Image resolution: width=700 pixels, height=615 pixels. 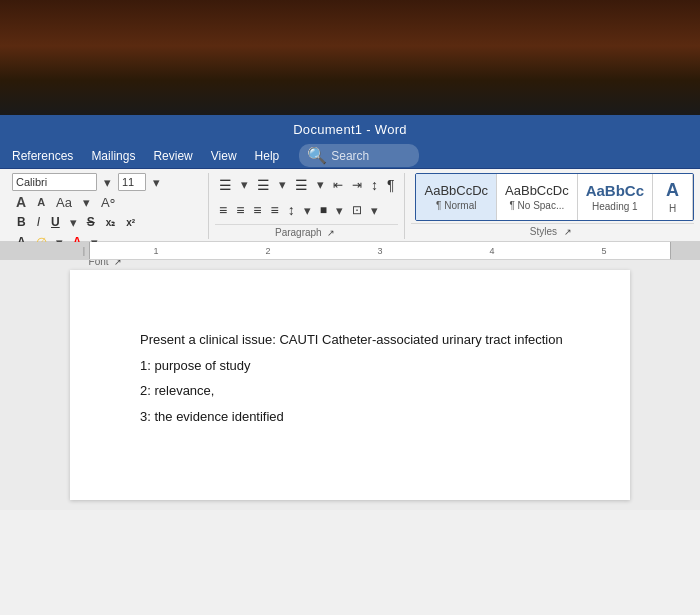 What do you see at coordinates (357, 185) in the screenshot?
I see `increase-indent-button: ⇥` at bounding box center [357, 185].